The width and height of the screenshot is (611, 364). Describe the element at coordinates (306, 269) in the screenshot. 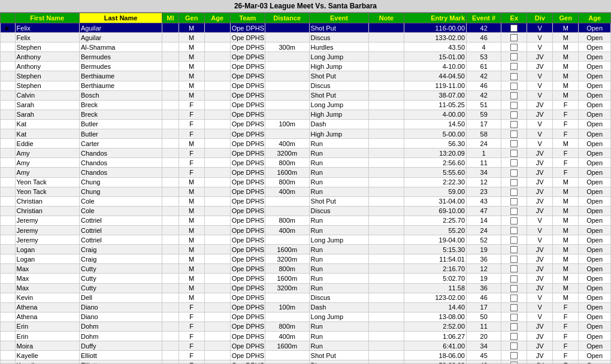

I see `table-row: MaxCuttyMOpe DPHS800mRun2:16.7012JVMOpen` at that location.